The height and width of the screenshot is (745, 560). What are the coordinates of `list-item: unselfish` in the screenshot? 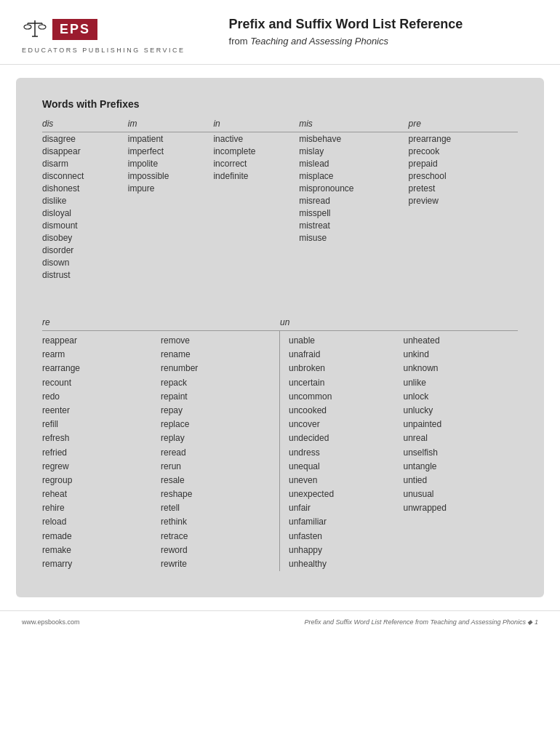 It's located at (460, 453).